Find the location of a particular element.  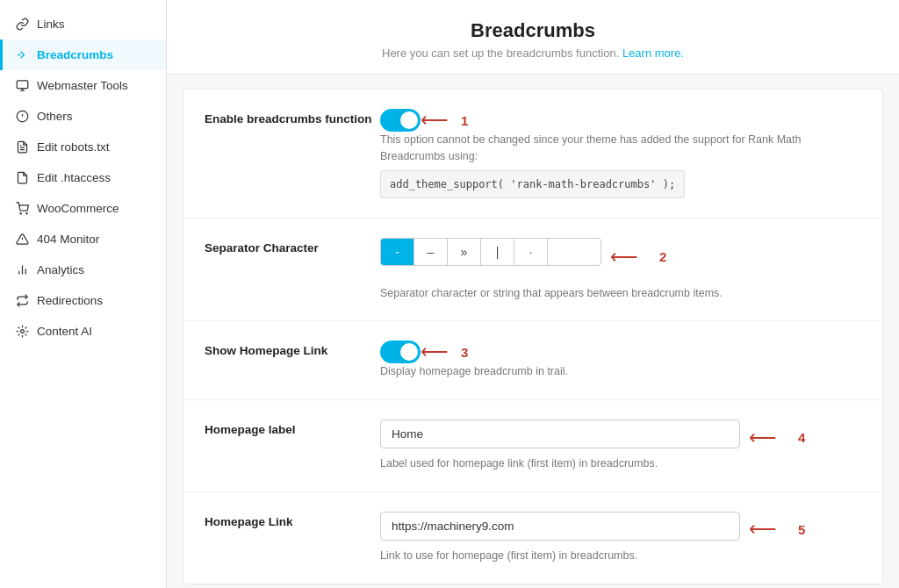

homepage-link-control: ⟵ 5 Link to use for homepage (first item… is located at coordinates (621, 538).